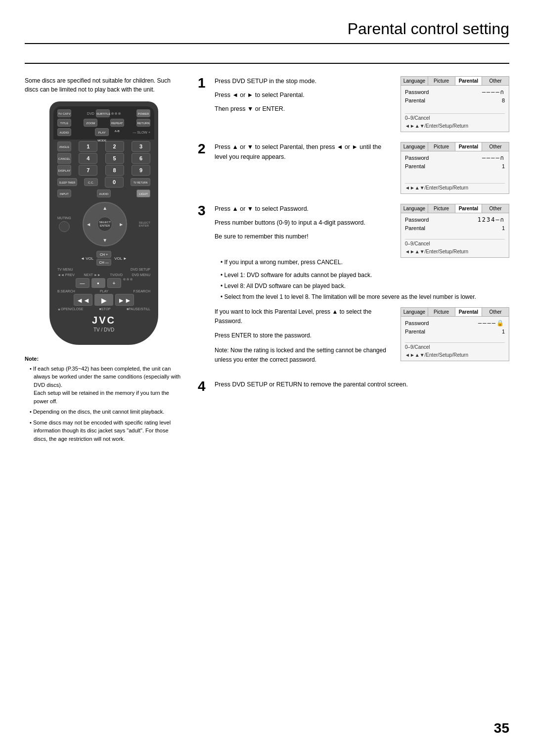 The width and height of the screenshot is (534, 756). What do you see at coordinates (491, 220) in the screenshot?
I see `step-3-password-value: 1234—∩` at bounding box center [491, 220].